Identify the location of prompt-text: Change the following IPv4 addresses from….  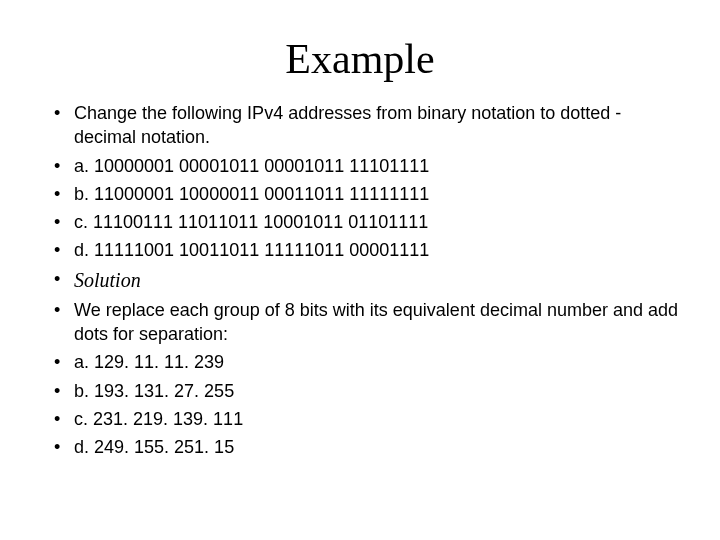
(348, 125).